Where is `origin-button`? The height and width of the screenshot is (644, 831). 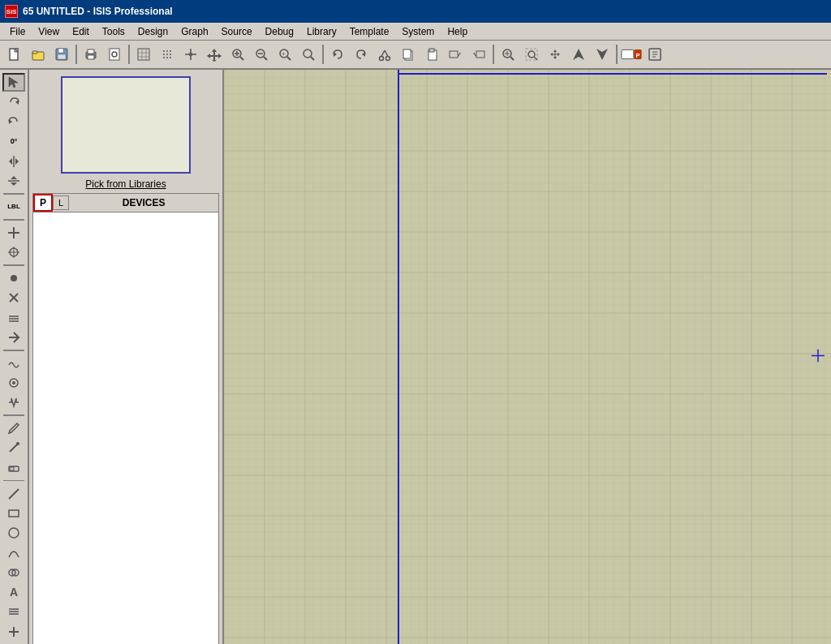
origin-button is located at coordinates (191, 54).